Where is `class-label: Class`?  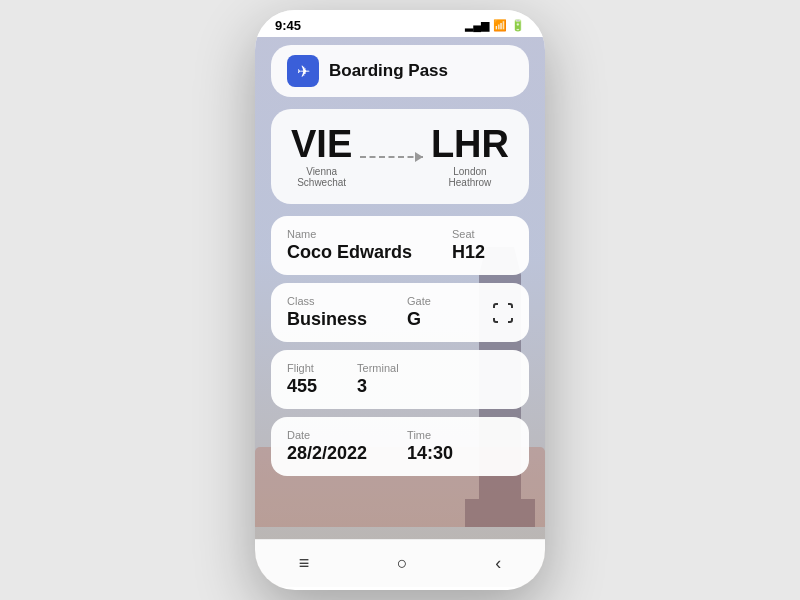 class-label: Class is located at coordinates (327, 301).